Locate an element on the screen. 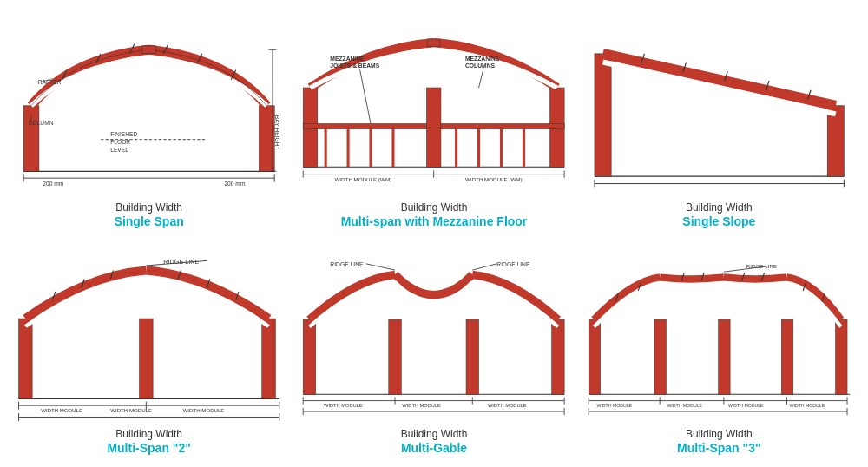  svg-text: JOISTS & BEAMS is located at coordinates (356, 66).